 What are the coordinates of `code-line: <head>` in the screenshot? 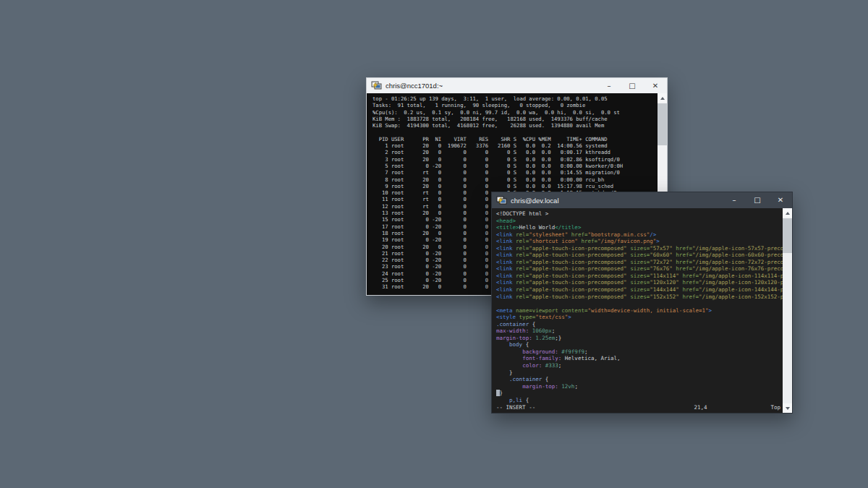 It's located at (639, 221).